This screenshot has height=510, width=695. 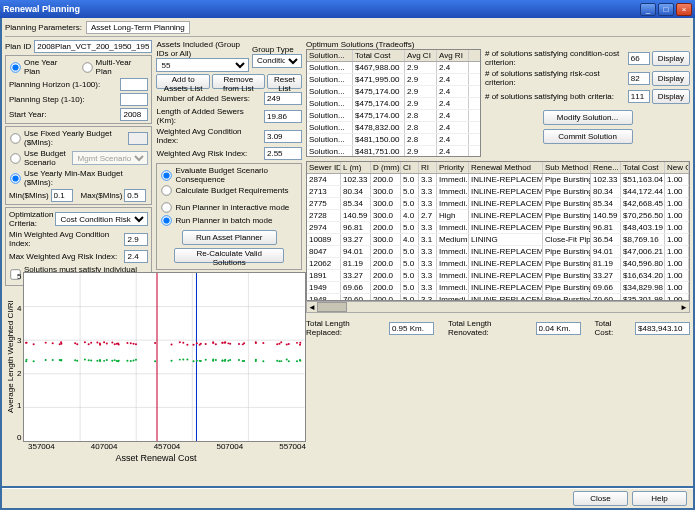 What do you see at coordinates (666, 10) in the screenshot?
I see `maximize-button: □` at bounding box center [666, 10].